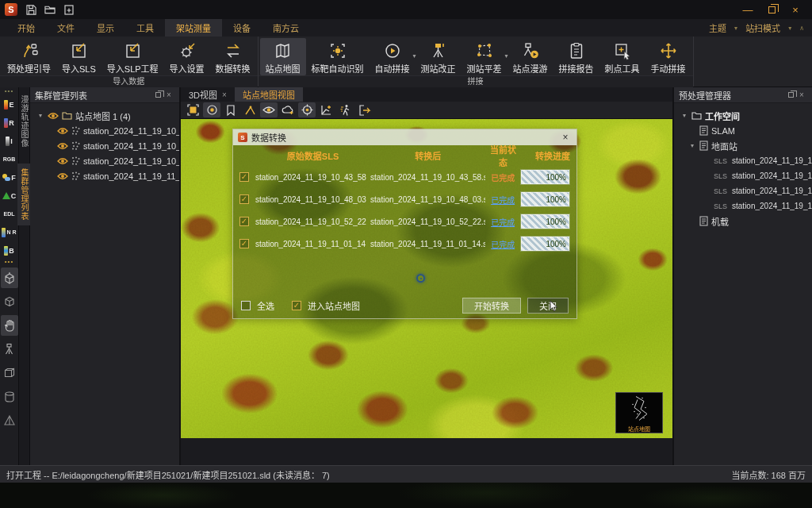  Describe the element at coordinates (576, 57) in the screenshot. I see `stitch-report-button: 拼接报告` at that location.